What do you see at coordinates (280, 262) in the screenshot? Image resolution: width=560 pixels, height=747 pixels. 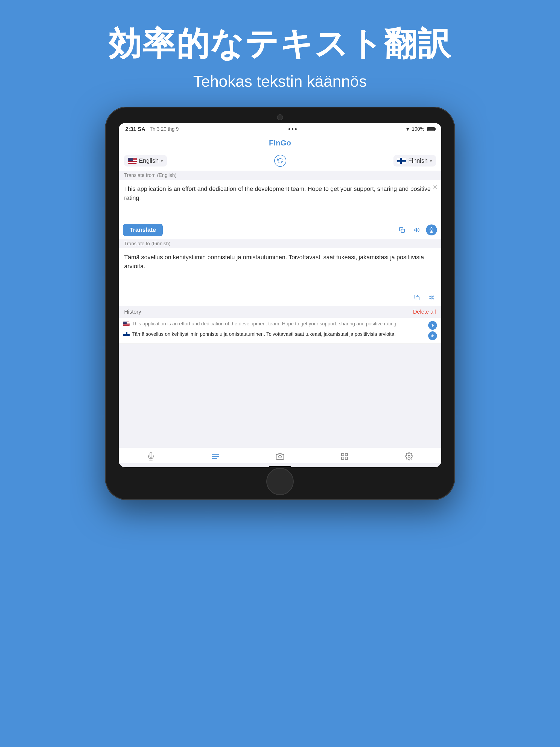 I see `output-text: Tämä sovellus on kehitystiimin ponnistel…` at bounding box center [280, 262].